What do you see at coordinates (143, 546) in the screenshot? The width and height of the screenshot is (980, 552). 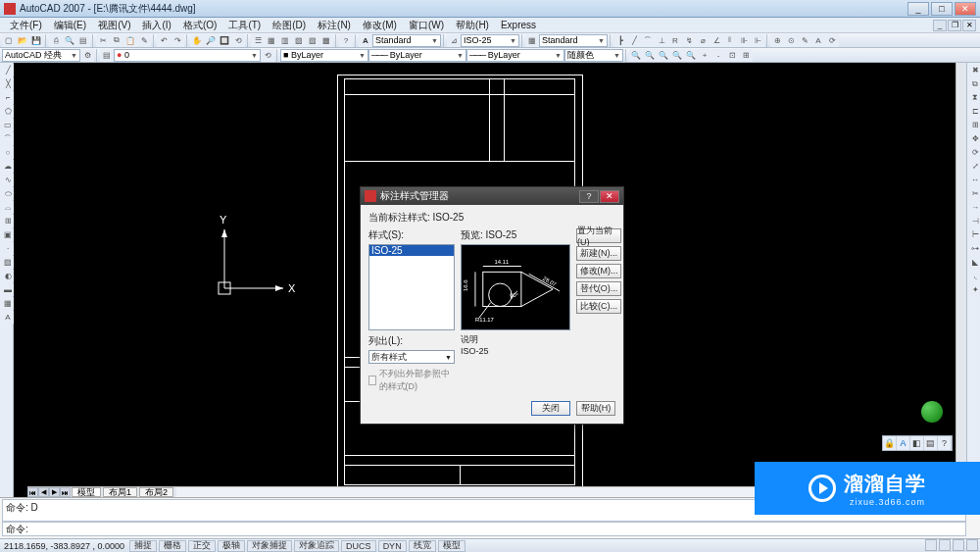 I see `snap-toggle: 捕捉` at bounding box center [143, 546].